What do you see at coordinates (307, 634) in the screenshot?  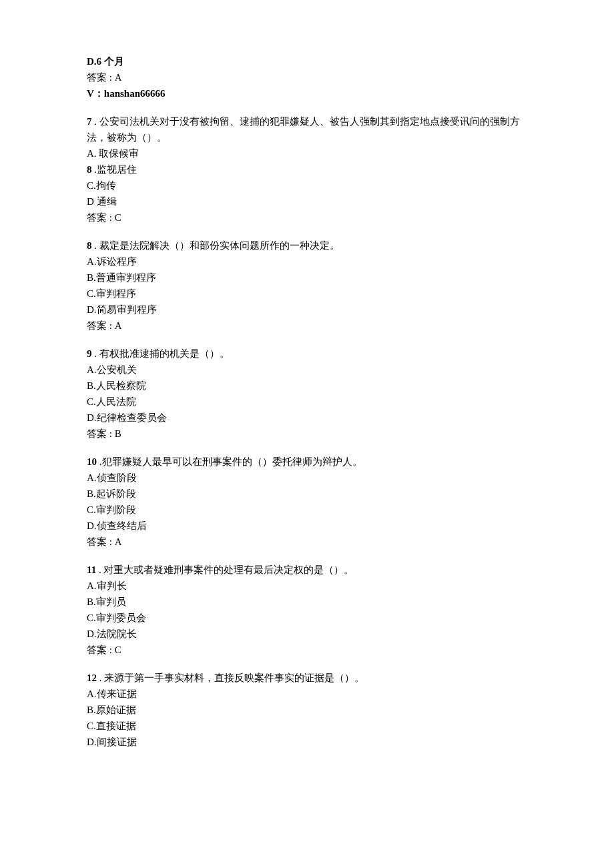 I see `option-d: D.法院院长` at bounding box center [307, 634].